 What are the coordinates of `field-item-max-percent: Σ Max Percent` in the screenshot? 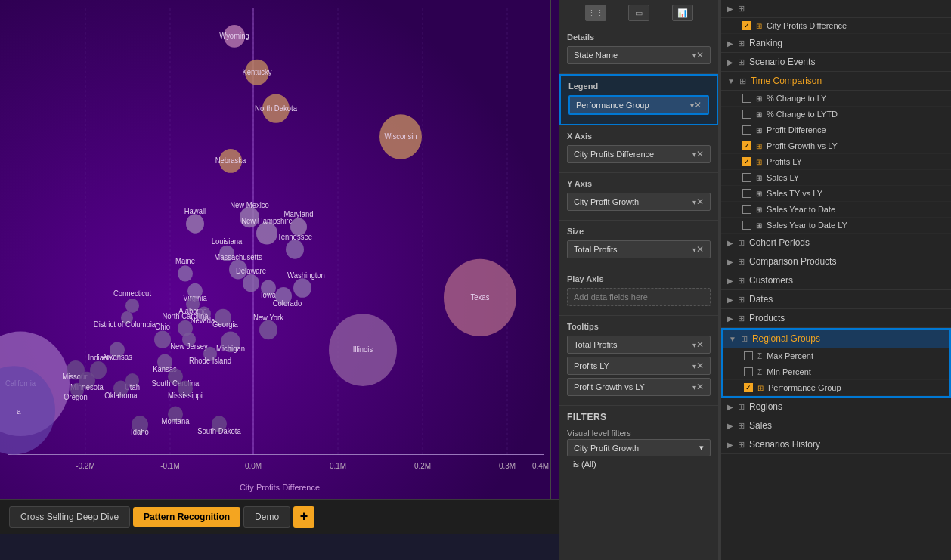 It's located at (836, 357).